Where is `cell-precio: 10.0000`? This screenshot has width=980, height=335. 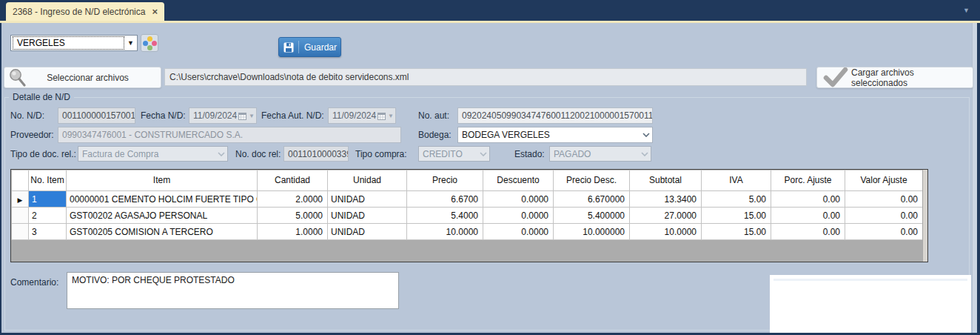
cell-precio: 10.0000 is located at coordinates (446, 232).